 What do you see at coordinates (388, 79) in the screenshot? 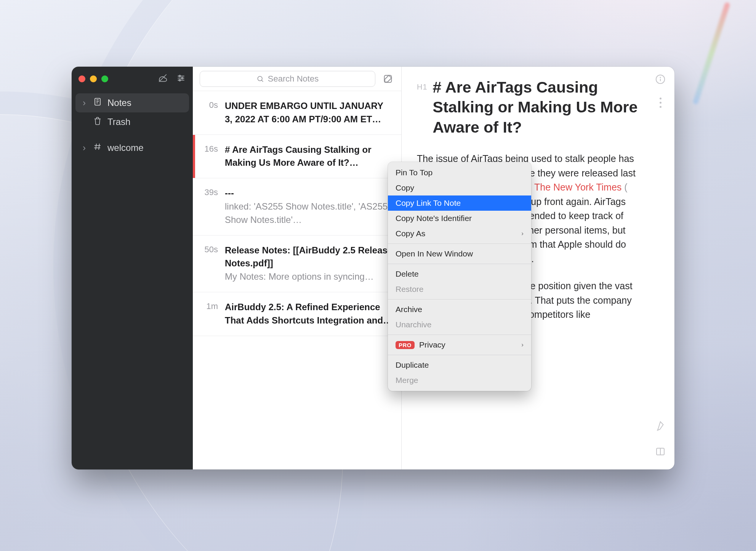
I see `compose-icon` at bounding box center [388, 79].